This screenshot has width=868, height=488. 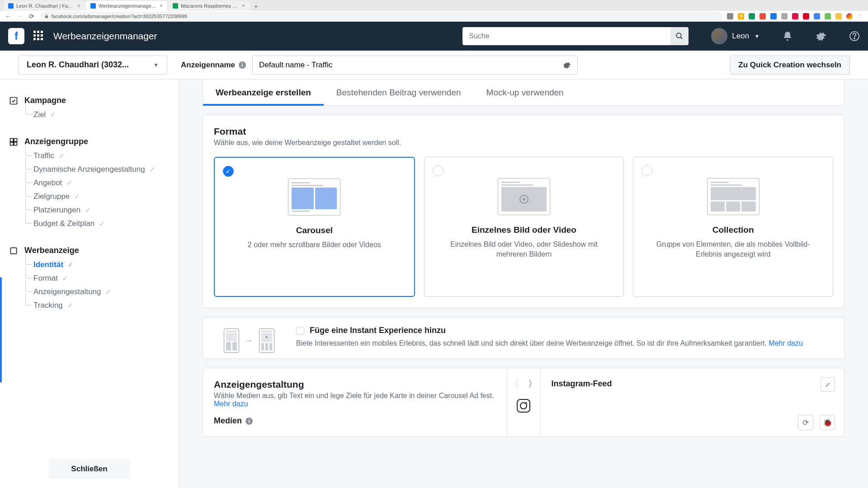 I want to click on sidebar-item-format: Format✓, so click(x=90, y=278).